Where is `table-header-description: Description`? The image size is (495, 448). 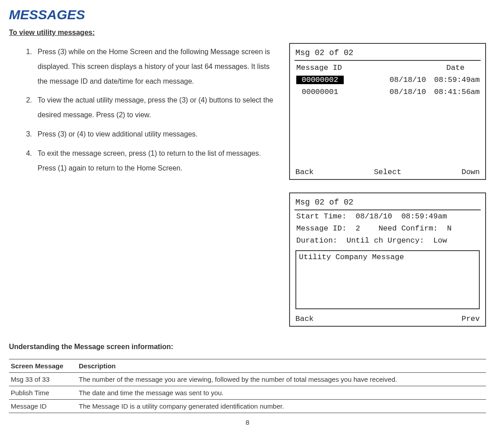
table-header-description: Description is located at coordinates (282, 366).